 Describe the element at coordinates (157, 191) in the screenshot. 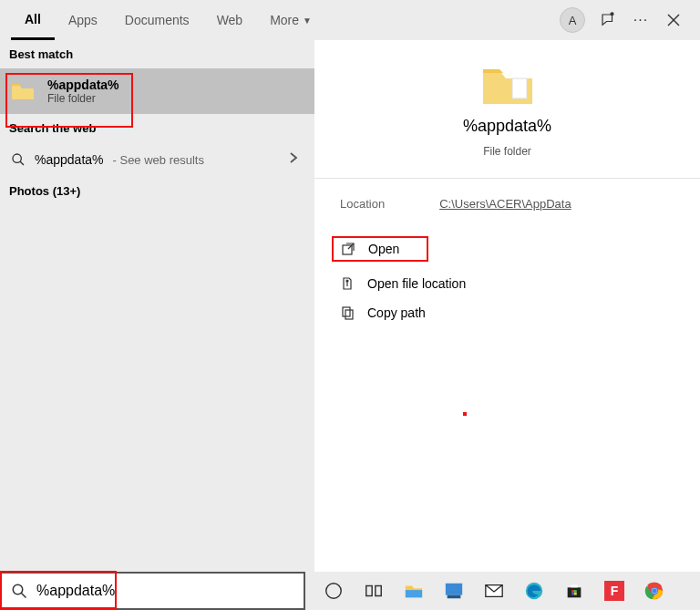

I see `photos-label: Photos (13+)` at that location.